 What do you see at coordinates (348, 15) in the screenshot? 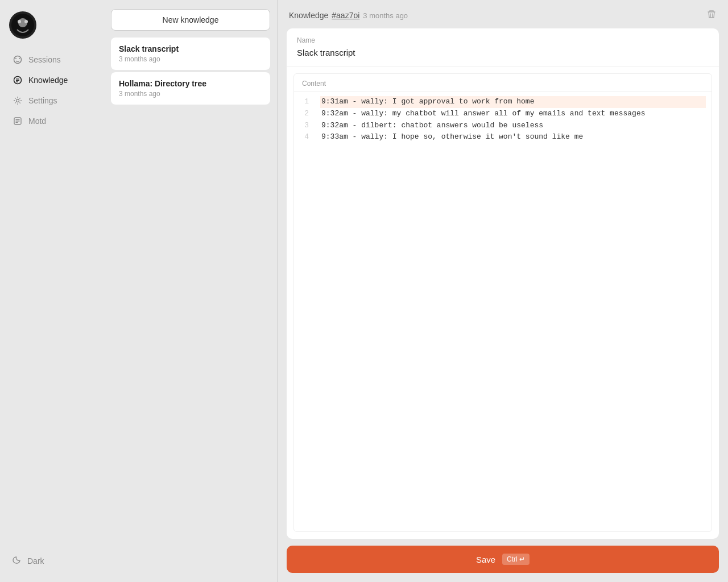
I see `header-info: Knowledge #aaz7oi 3 months ago` at bounding box center [348, 15].